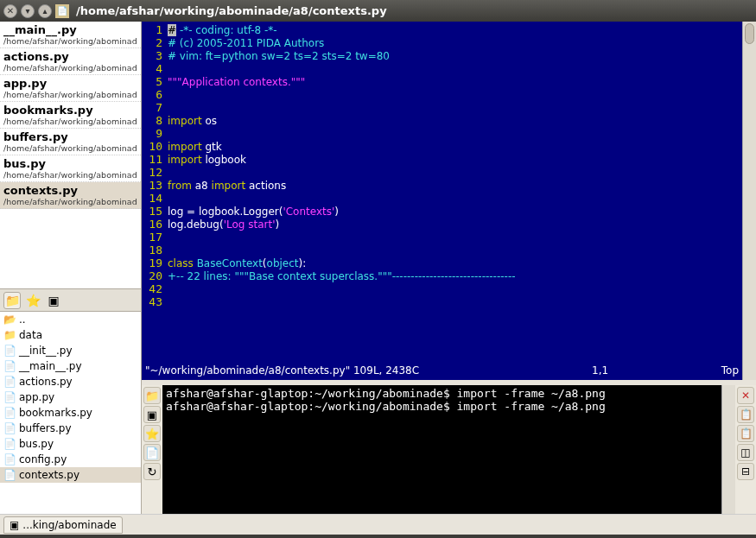 This screenshot has height=538, width=756. Describe the element at coordinates (156, 237) in the screenshot. I see `line-number: 17` at that location.